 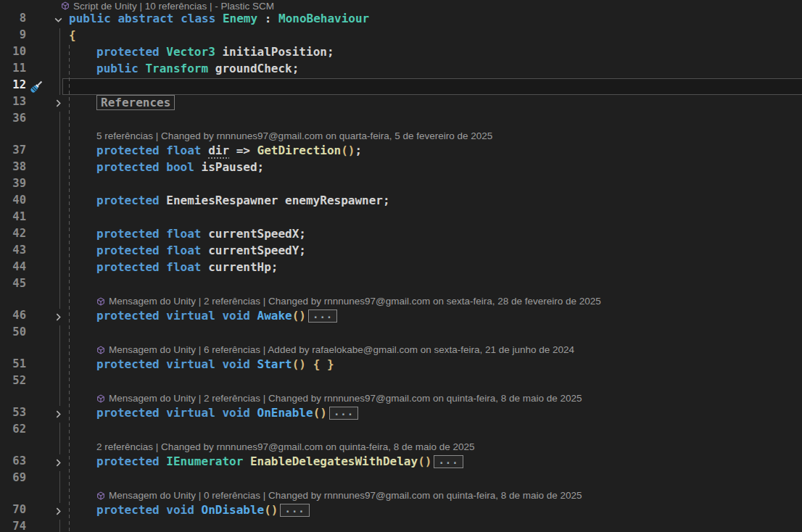 What do you see at coordinates (434, 168) in the screenshot?
I see `code-text: protected bool isPaused;` at bounding box center [434, 168].